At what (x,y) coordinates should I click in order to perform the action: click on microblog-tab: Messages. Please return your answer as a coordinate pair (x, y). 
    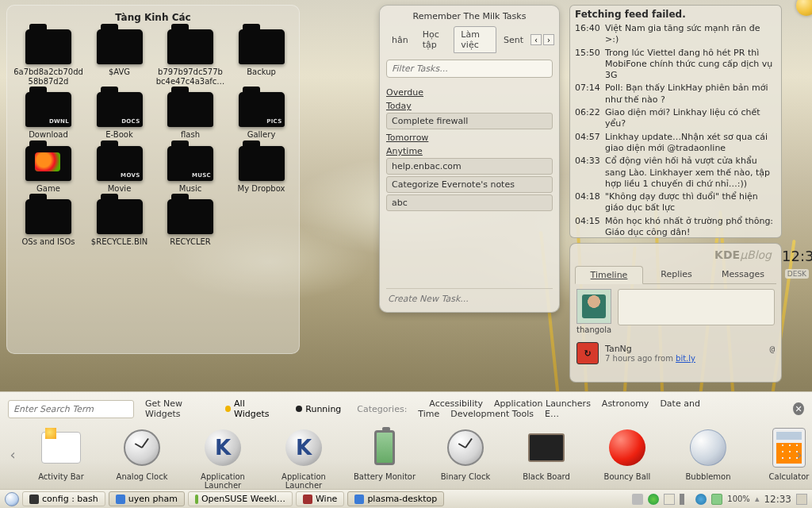
    Looking at the image, I should click on (743, 275).